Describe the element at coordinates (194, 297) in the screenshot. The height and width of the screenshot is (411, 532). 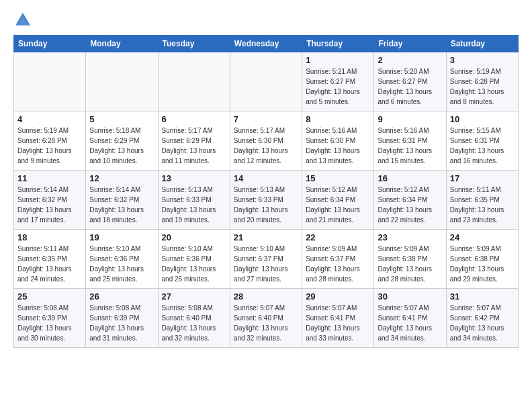
I see `day-number: 27` at that location.